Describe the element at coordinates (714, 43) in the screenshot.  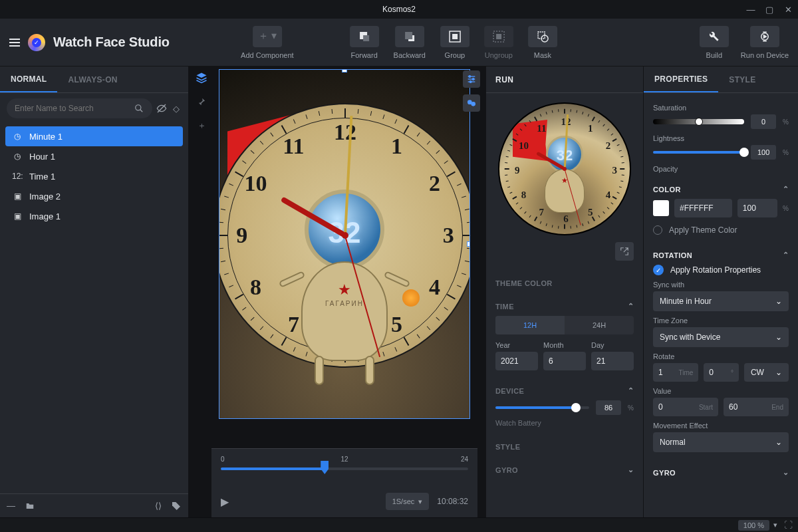
I see `build-button: Build` at that location.